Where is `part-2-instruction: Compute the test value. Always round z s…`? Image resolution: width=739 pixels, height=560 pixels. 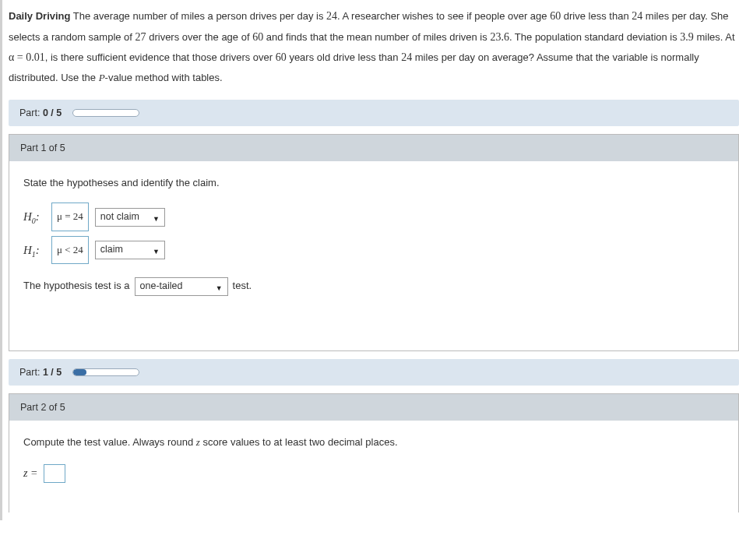
part-2-instruction: Compute the test value. Always round z s… is located at coordinates (374, 442).